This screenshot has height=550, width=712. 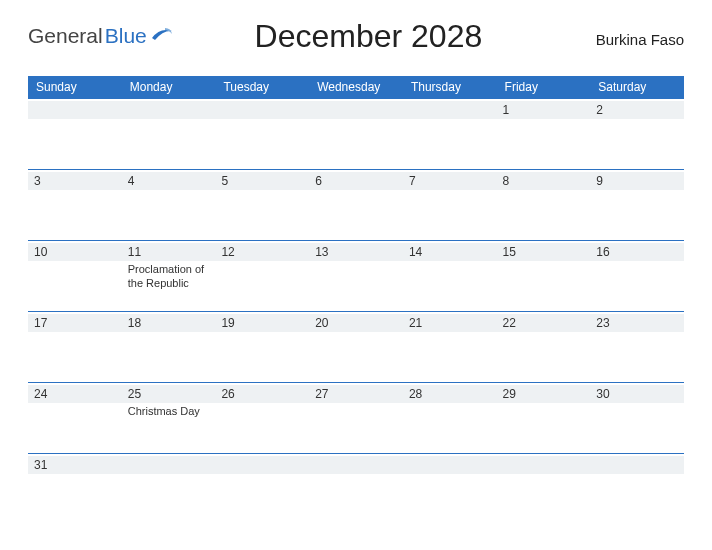 What do you see at coordinates (169, 277) in the screenshot?
I see `day-event: Proclamation of the Republic` at bounding box center [169, 277].